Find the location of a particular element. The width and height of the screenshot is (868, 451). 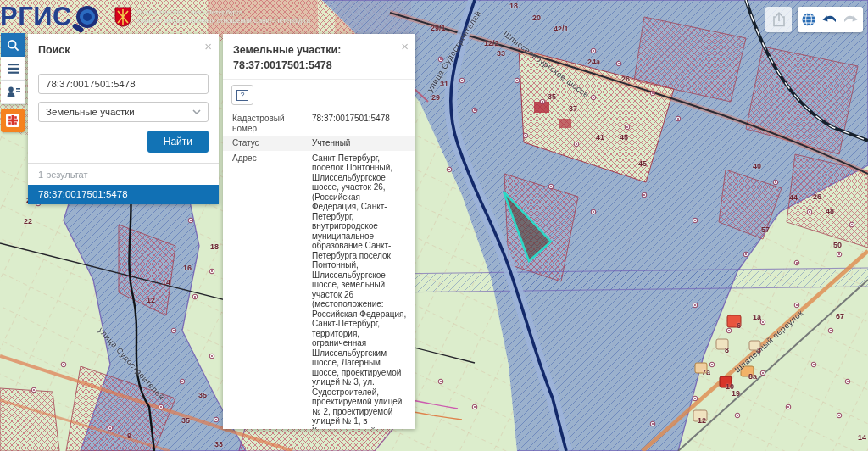

question-mark-icon: ? is located at coordinates (242, 95).